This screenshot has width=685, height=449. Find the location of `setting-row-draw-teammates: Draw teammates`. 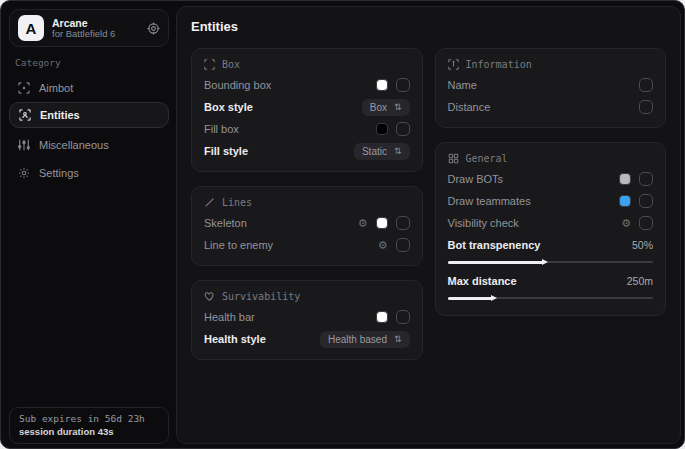

setting-row-draw-teammates: Draw teammates is located at coordinates (551, 201).